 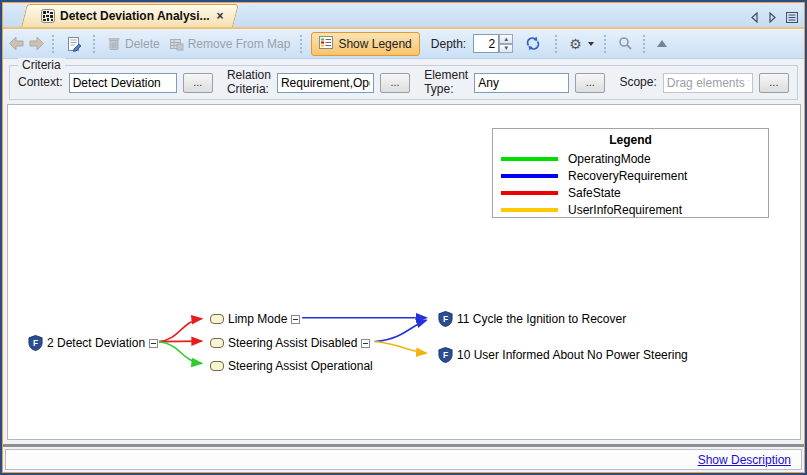 I want to click on node-user-informed: F 10 User Informed About No Power Steeri…, so click(x=563, y=355).